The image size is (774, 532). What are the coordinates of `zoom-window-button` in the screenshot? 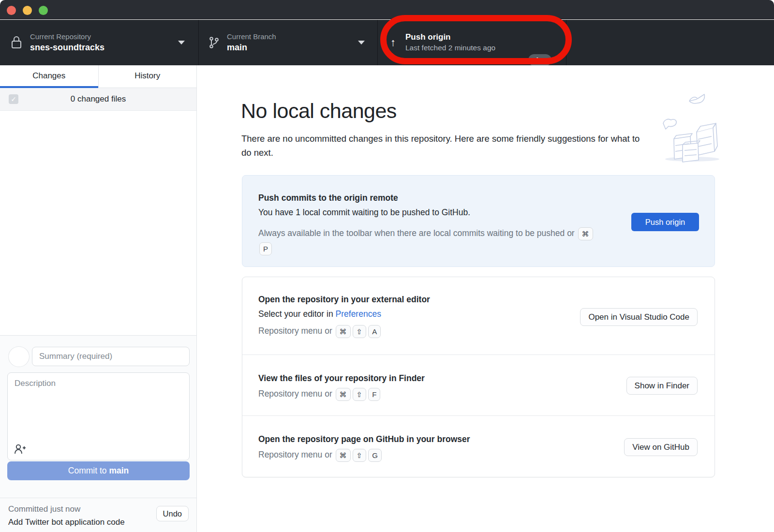 It's located at (44, 11).